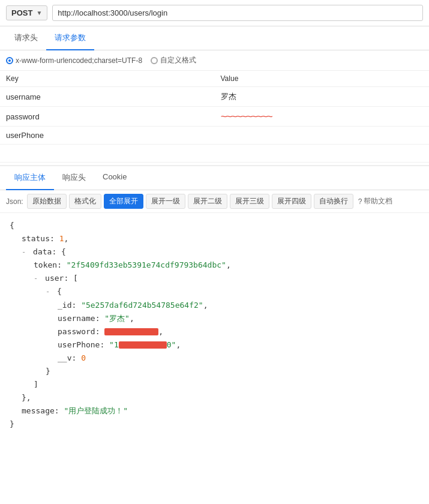  What do you see at coordinates (238, 13) in the screenshot?
I see `url-input` at bounding box center [238, 13].